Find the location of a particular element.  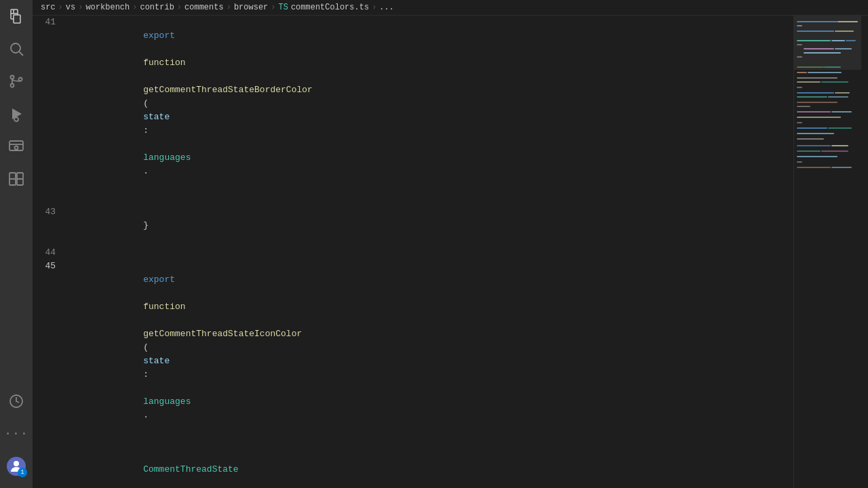

files-icon is located at coordinates (16, 16).